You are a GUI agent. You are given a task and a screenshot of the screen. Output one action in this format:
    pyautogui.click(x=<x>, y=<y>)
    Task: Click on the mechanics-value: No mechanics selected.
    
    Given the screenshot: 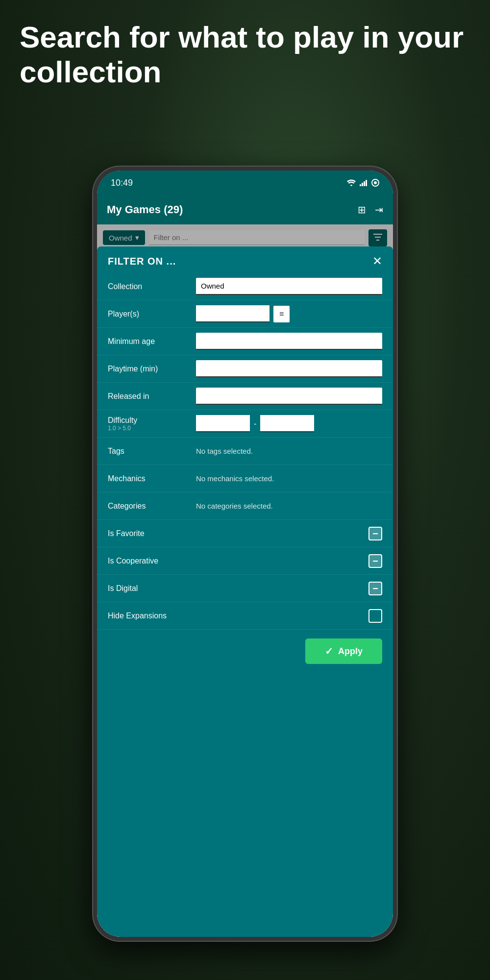 What is the action you would take?
    pyautogui.click(x=289, y=479)
    